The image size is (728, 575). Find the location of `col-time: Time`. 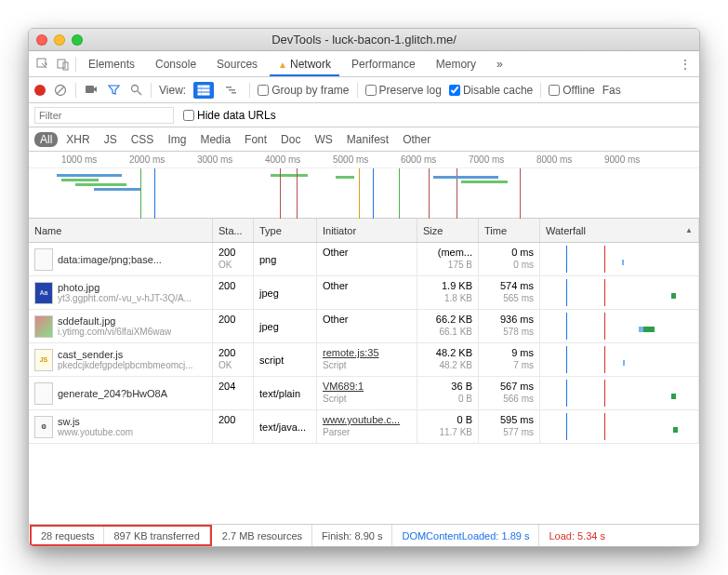

col-time: Time is located at coordinates (510, 231).